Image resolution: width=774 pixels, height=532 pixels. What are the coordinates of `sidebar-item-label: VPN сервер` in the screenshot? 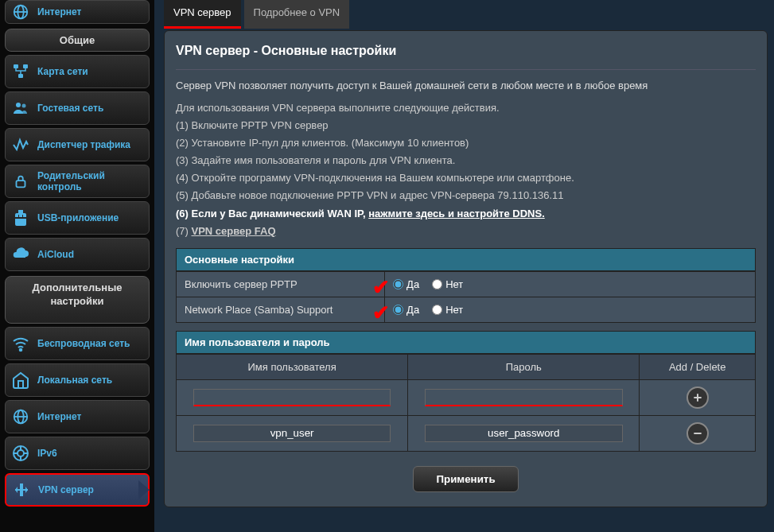 It's located at (66, 490).